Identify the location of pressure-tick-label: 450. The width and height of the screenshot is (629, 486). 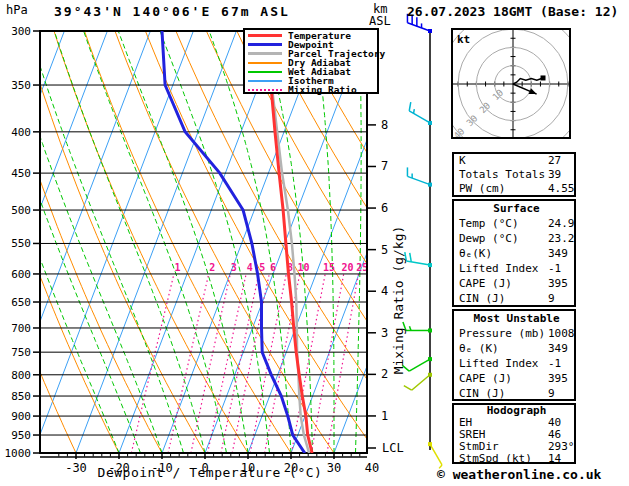
(21, 174).